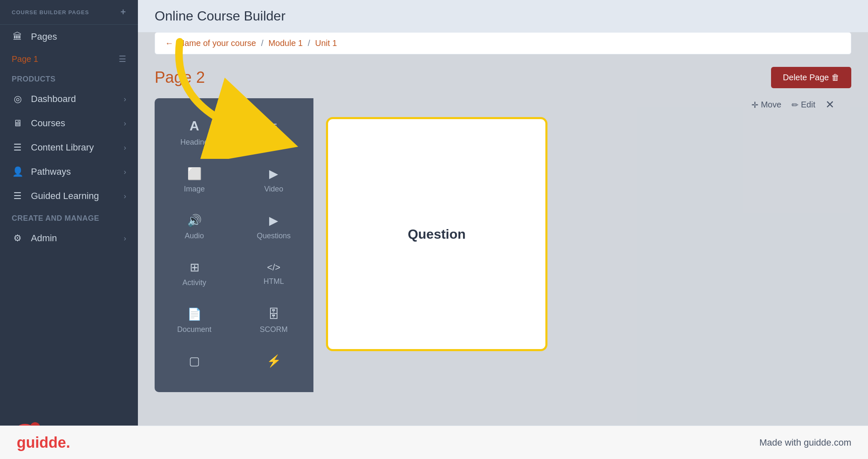 Image resolution: width=868 pixels, height=459 pixels. I want to click on guided-learning-chevron-icon: ›, so click(125, 196).